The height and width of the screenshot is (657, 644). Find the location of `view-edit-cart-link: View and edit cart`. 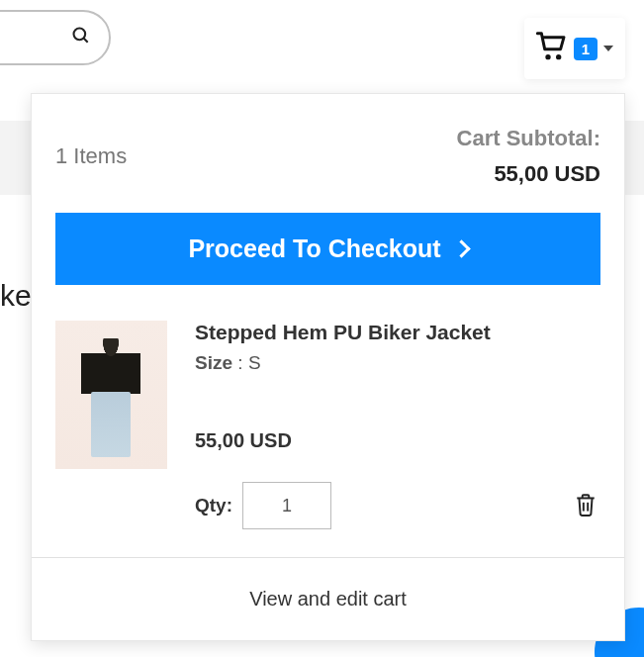

view-edit-cart-link: View and edit cart is located at coordinates (328, 599).